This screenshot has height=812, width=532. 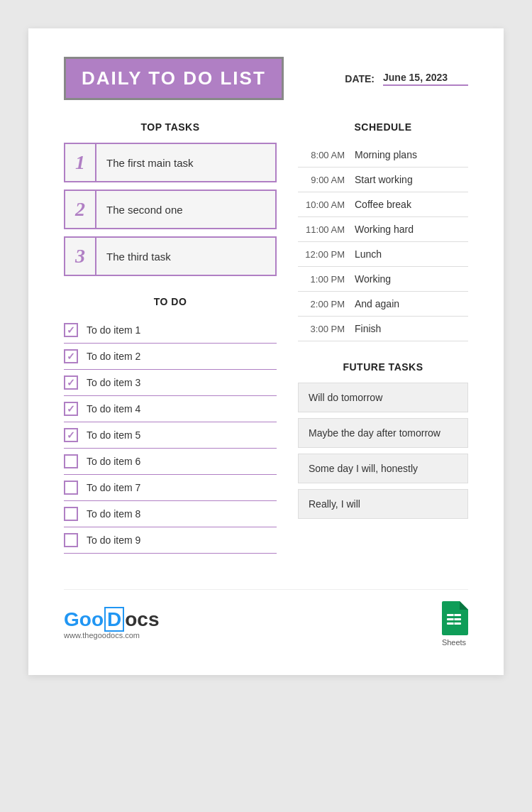 What do you see at coordinates (367, 329) in the screenshot?
I see `schedule-desc: Finish` at bounding box center [367, 329].